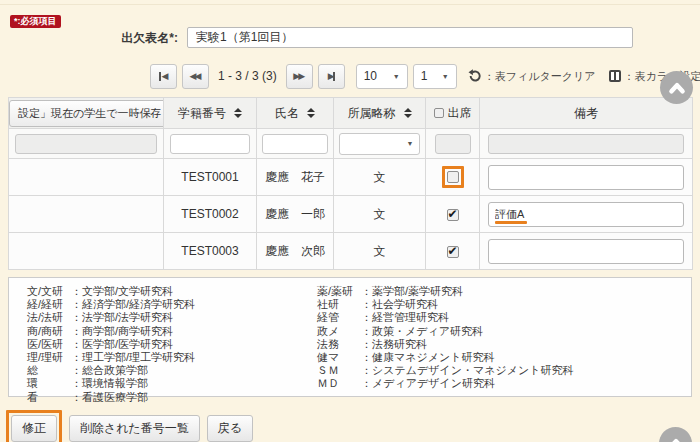 This screenshot has width=700, height=442. Describe the element at coordinates (332, 76) in the screenshot. I see `last-page-button: ▶` at that location.